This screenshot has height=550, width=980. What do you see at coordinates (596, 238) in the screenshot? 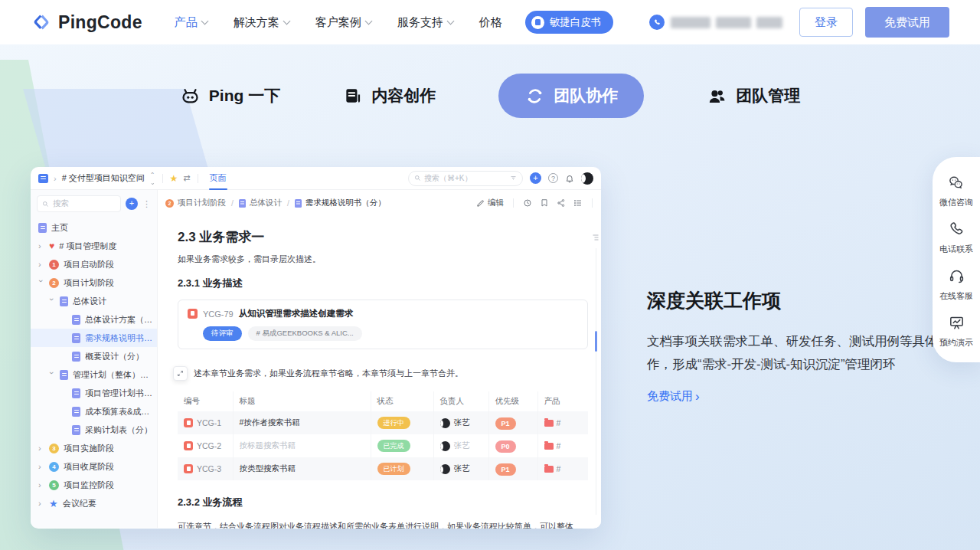
I see `toc-outline-icon` at bounding box center [596, 238].